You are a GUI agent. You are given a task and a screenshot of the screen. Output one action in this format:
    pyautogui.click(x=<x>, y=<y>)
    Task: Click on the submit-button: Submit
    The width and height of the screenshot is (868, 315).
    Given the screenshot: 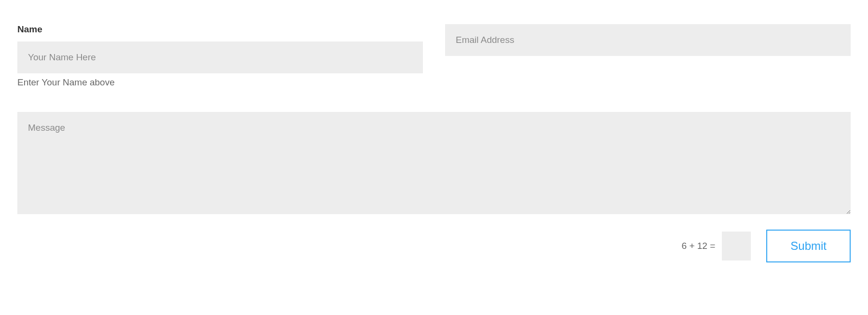 What is the action you would take?
    pyautogui.click(x=808, y=246)
    